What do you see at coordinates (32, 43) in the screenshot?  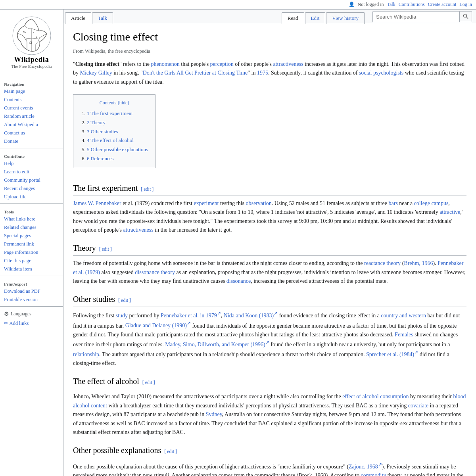 I see `logo-area: W i k i Ω Wikipedia The Free Encyclopedi…` at bounding box center [32, 43].